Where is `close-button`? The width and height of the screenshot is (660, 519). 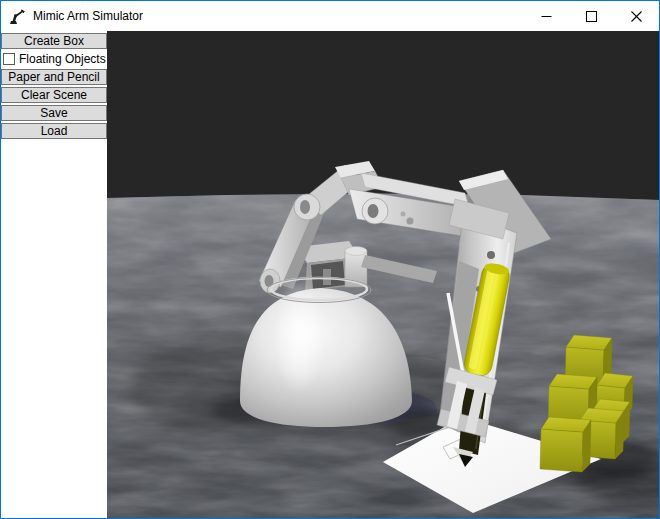 close-button is located at coordinates (636, 16).